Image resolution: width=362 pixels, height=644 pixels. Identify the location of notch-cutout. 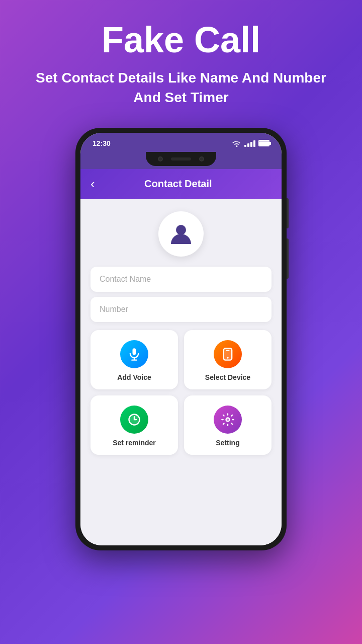
(181, 159).